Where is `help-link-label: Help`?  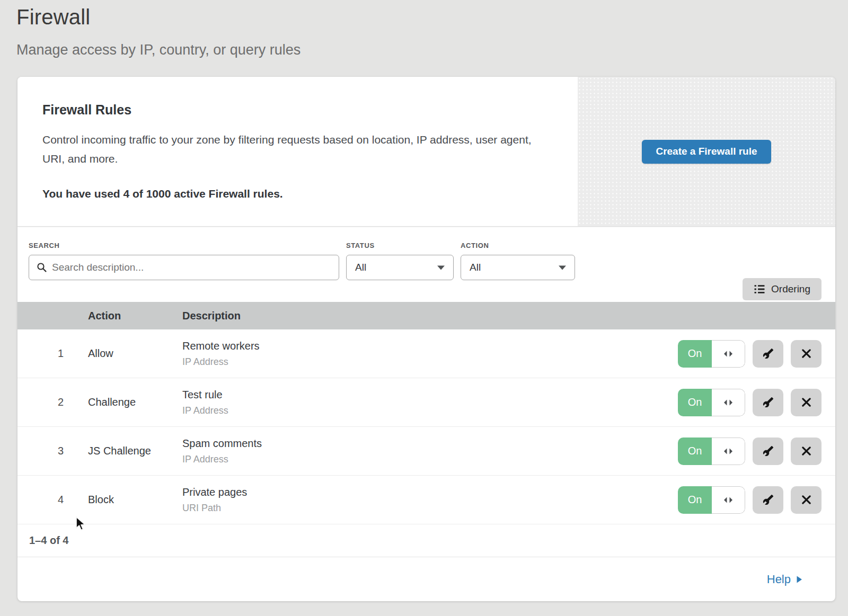
help-link-label: Help is located at coordinates (779, 579).